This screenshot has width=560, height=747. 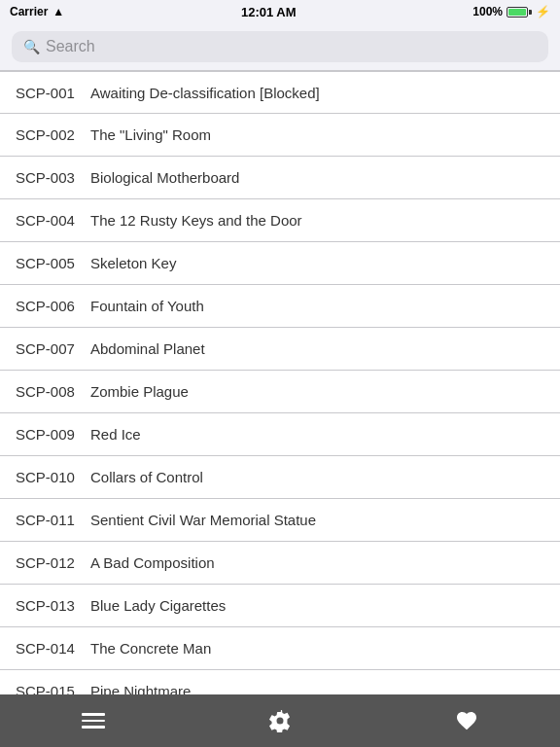 What do you see at coordinates (511, 12) in the screenshot?
I see `status-right: 100% ⚡` at bounding box center [511, 12].